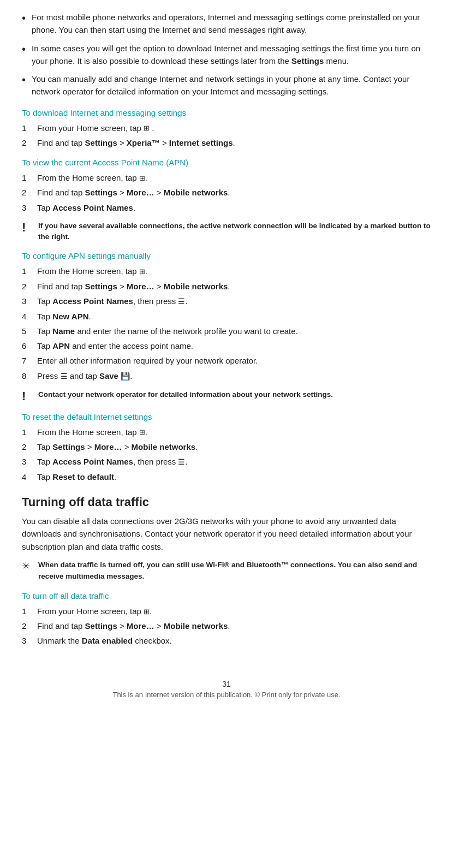 The height and width of the screenshot is (868, 453). Describe the element at coordinates (226, 626) in the screenshot. I see `step-turnoff-2: 2 Find and tap Settings > More… > Mobile…` at that location.